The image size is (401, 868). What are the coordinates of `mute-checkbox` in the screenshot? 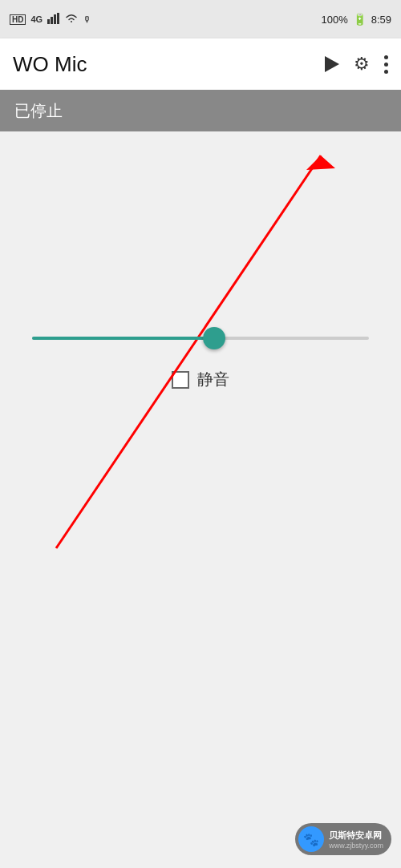 It's located at (180, 380).